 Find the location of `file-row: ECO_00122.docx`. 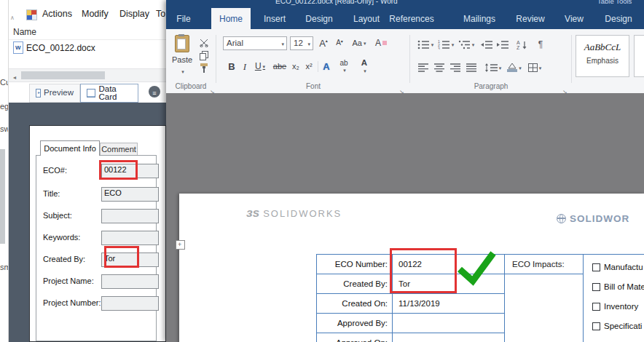

file-row: ECO_00122.docx is located at coordinates (61, 48).